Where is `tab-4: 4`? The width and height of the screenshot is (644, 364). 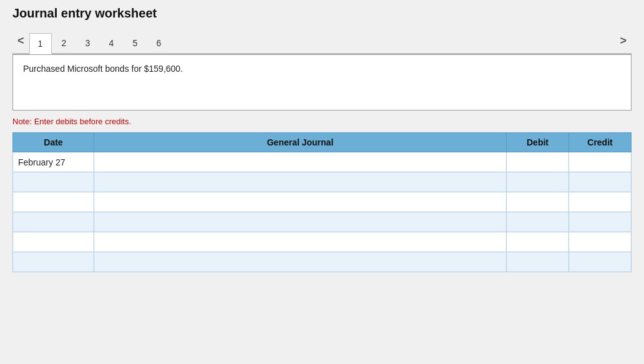
tab-4: 4 is located at coordinates (112, 42).